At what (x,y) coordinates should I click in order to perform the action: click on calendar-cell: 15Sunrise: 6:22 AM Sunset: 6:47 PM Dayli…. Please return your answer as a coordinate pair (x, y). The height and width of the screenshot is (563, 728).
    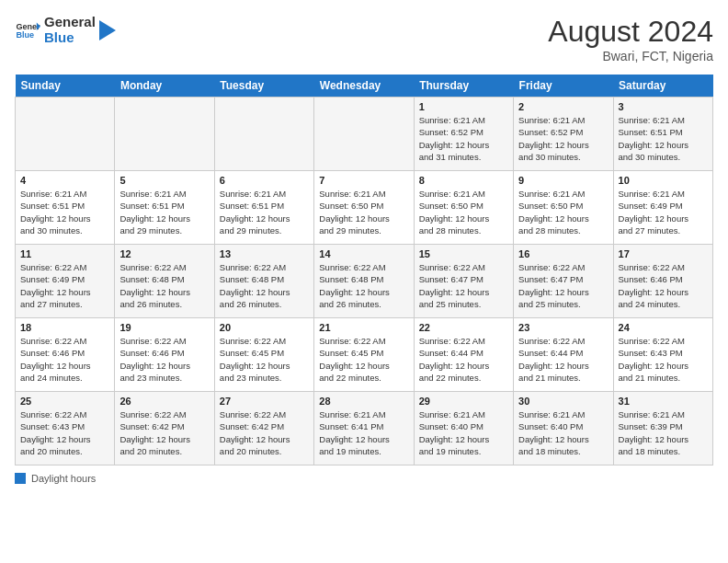
    Looking at the image, I should click on (463, 282).